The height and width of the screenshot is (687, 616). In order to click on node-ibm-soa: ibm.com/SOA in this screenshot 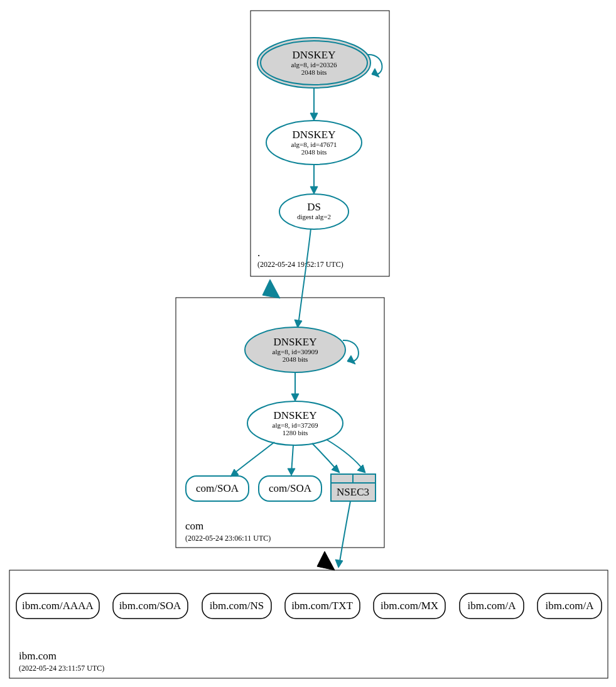, I will do `click(151, 606)`.